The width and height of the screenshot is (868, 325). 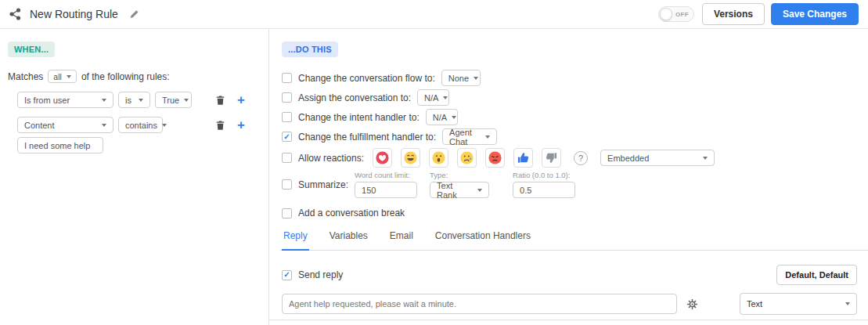 What do you see at coordinates (63, 77) in the screenshot?
I see `matches-mode-select: all` at bounding box center [63, 77].